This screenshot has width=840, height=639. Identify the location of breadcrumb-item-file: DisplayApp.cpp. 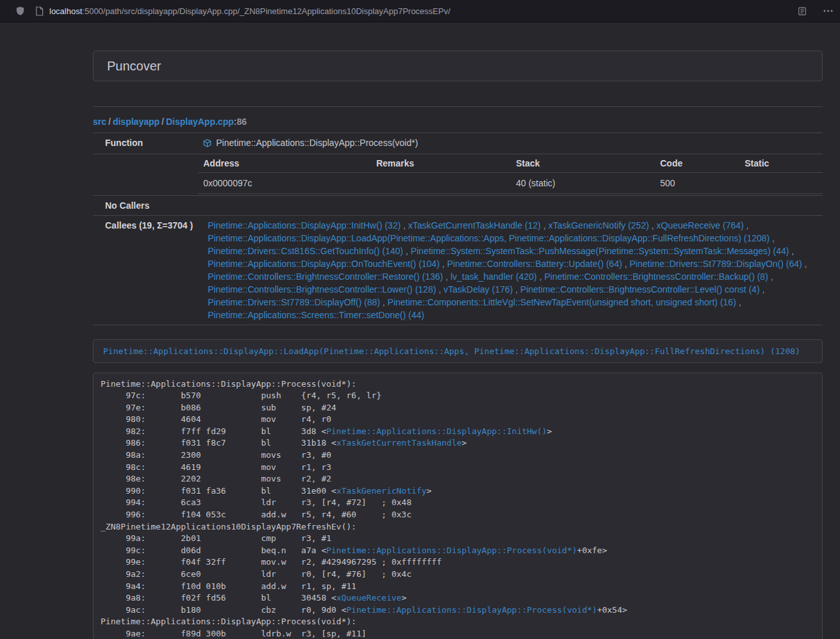
(200, 122).